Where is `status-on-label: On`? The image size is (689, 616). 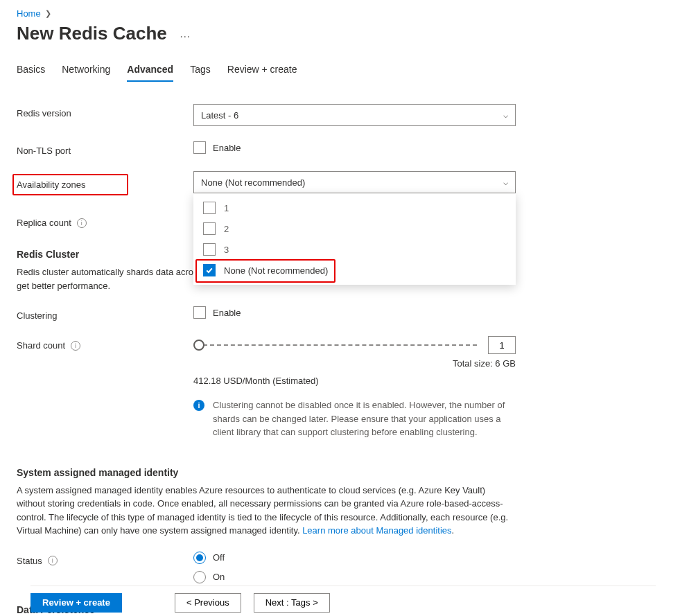
status-on-label: On is located at coordinates (219, 577).